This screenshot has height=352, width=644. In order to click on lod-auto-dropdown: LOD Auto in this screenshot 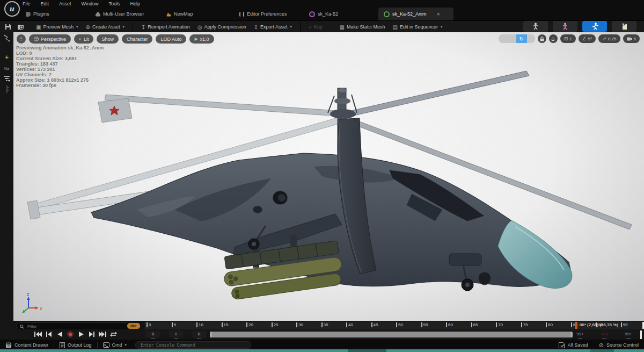, I will do `click(171, 39)`.